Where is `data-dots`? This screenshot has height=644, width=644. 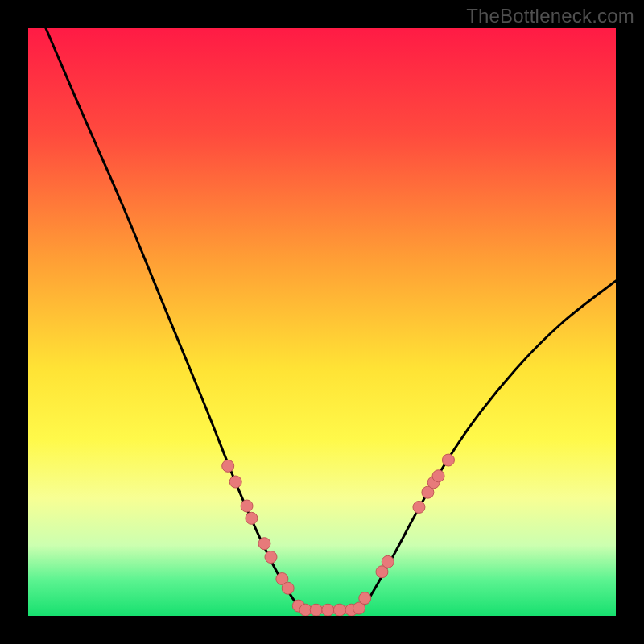 data-dots is located at coordinates (338, 535).